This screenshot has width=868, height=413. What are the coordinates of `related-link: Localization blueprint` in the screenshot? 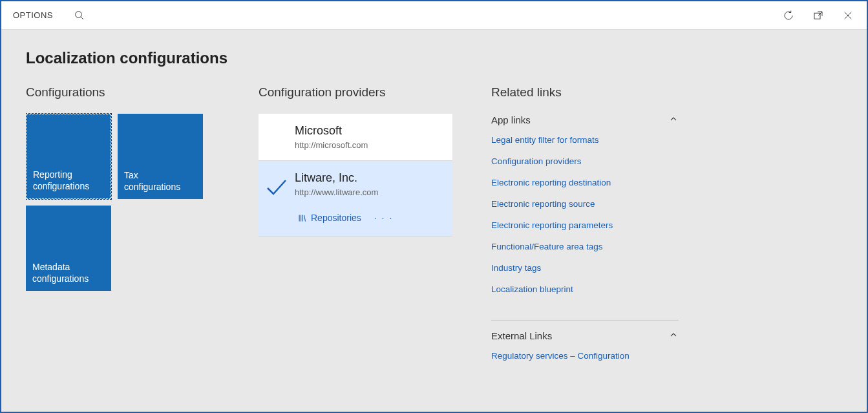 It's located at (585, 290).